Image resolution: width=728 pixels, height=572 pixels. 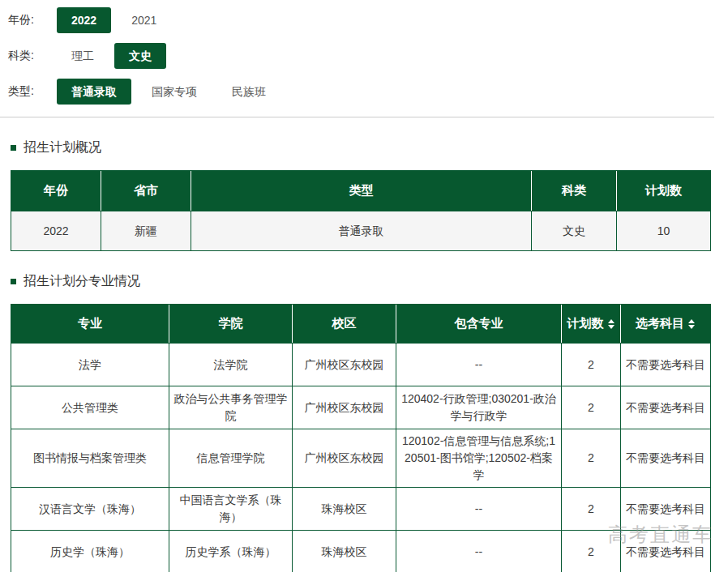 I want to click on col-header-school: 学院, so click(x=231, y=324).